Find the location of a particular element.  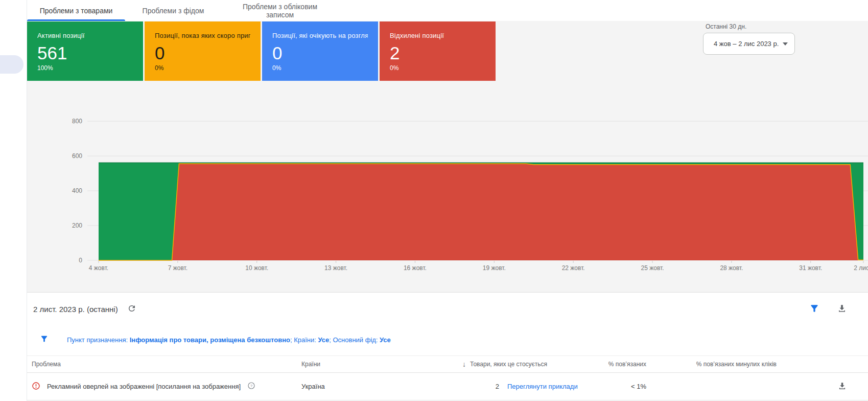

left-sidebar-strip is located at coordinates (13, 201).